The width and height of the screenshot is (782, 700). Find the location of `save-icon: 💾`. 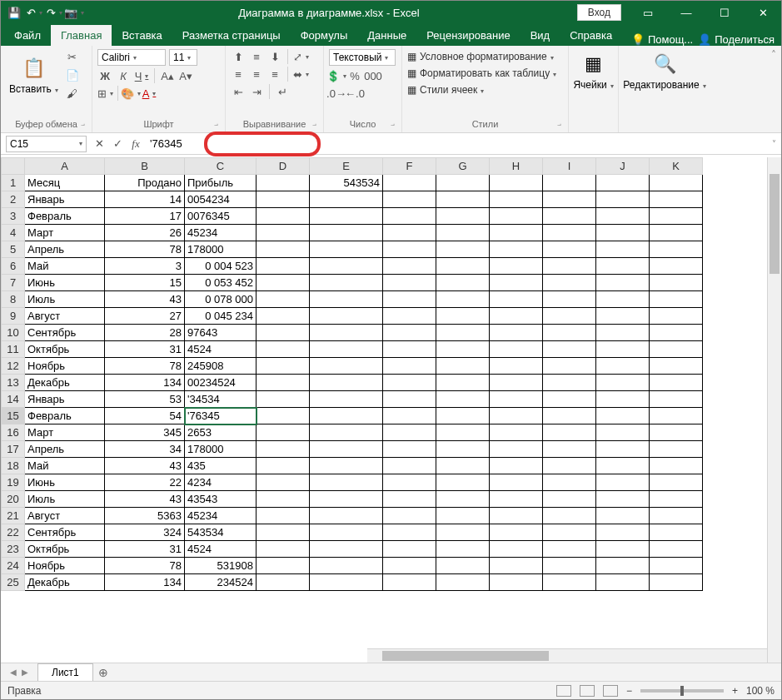

save-icon: 💾 is located at coordinates (14, 12).